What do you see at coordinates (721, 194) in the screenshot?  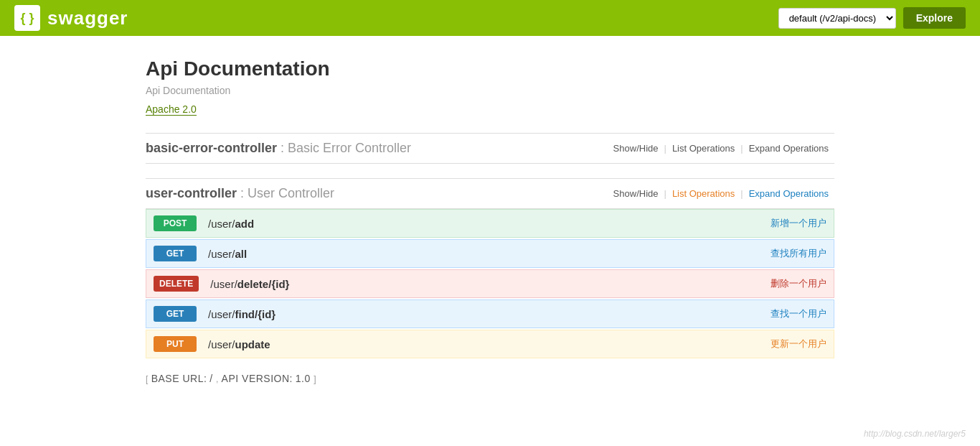 I see `controller-actions-user-controller: Show/Hide | List Operations | Expand Ope…` at bounding box center [721, 194].